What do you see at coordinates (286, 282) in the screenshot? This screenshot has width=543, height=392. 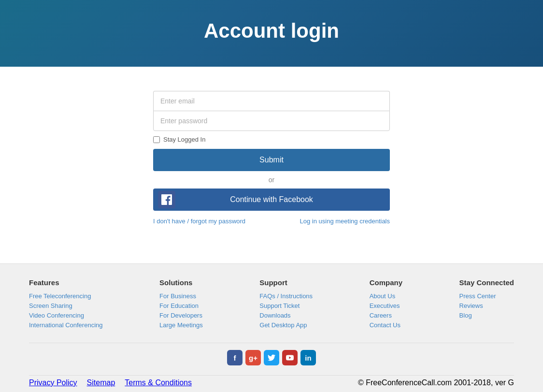 I see `footer-support-heading: Support` at bounding box center [286, 282].